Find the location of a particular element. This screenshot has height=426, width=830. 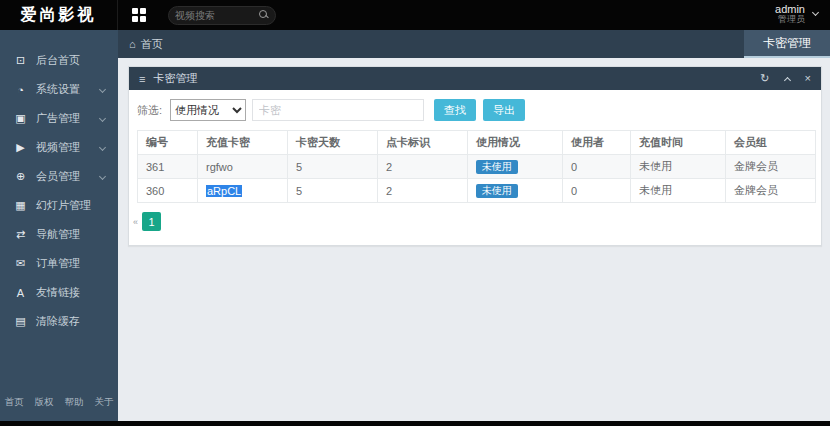

sidebar: ⊡ 后台首页 ◔ 系统设置 ▣ 广告管理 ▶ 视频管理 ⊕ 会员管理 ▦ 幻灯片… is located at coordinates (59, 226).